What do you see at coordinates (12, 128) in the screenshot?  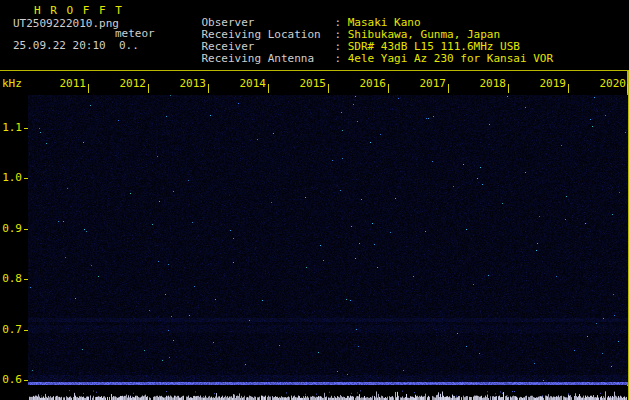 I see `freq-tick-label: 1.1` at bounding box center [12, 128].